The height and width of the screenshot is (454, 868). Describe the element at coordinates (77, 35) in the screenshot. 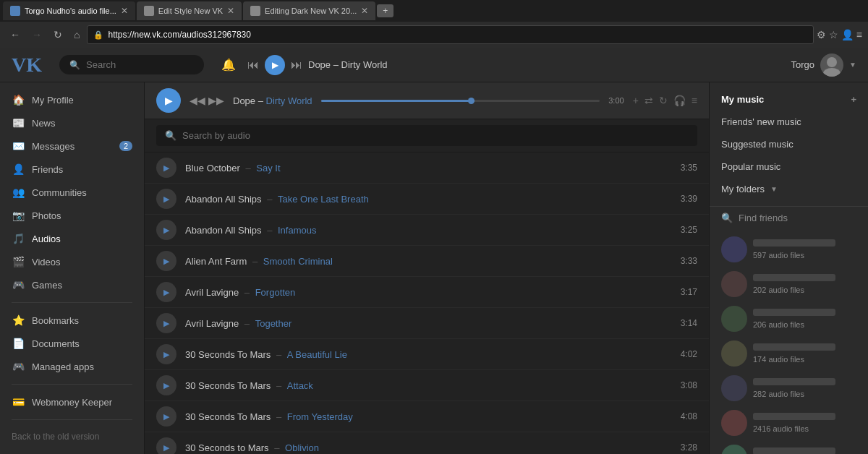

I see `home-button: ⌂` at that location.